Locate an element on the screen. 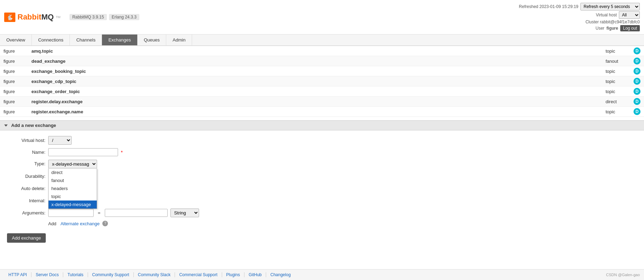  table-row: figure amq.topic topic D is located at coordinates (322, 51).